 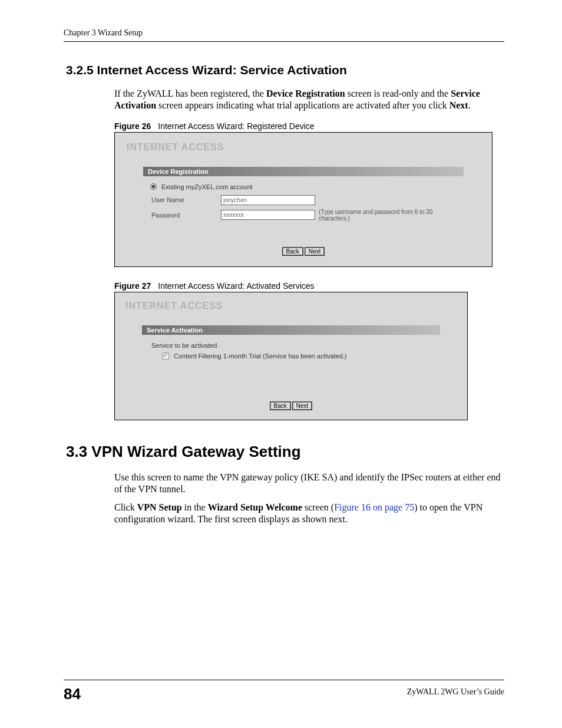 What do you see at coordinates (136, 286) in the screenshot?
I see `figure-number: Figure 27` at bounding box center [136, 286].